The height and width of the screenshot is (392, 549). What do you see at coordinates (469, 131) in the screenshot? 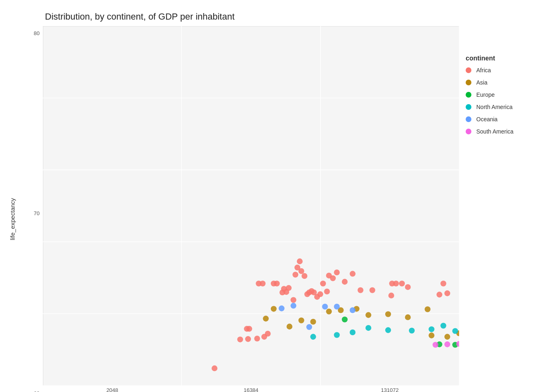
I see `legend-dot-south-america` at bounding box center [469, 131].